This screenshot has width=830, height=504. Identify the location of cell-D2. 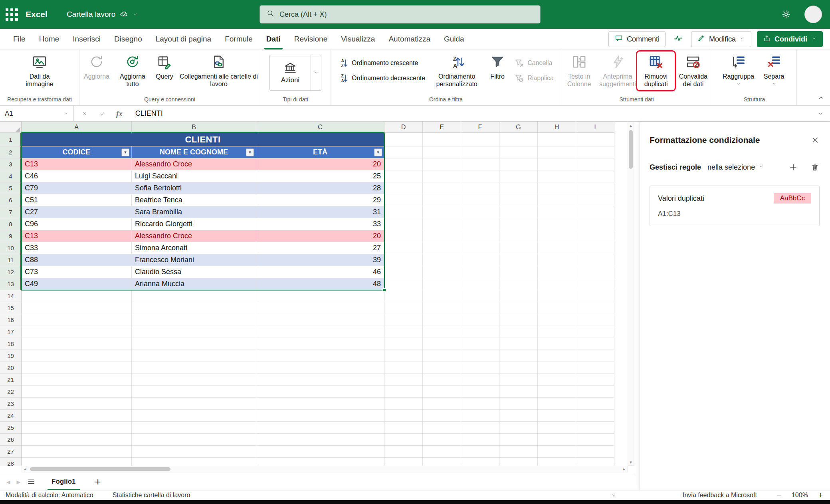
(404, 152).